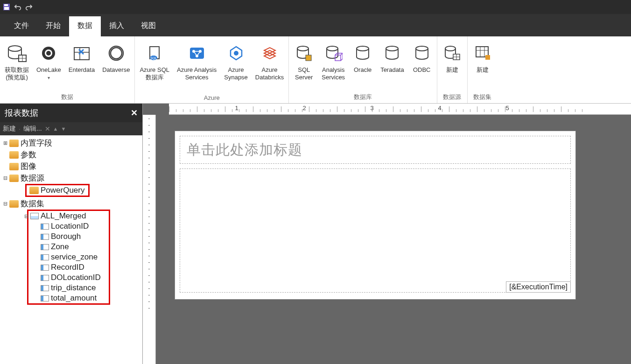 Image resolution: width=631 pixels, height=364 pixels. Describe the element at coordinates (71, 113) in the screenshot. I see `panel-title-bar: 报表数据 ✕` at that location.